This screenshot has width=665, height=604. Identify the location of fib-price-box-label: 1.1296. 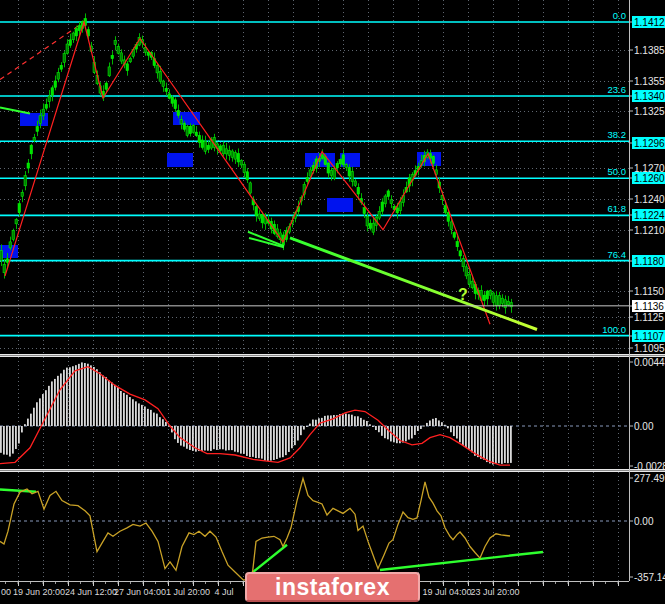
(650, 144).